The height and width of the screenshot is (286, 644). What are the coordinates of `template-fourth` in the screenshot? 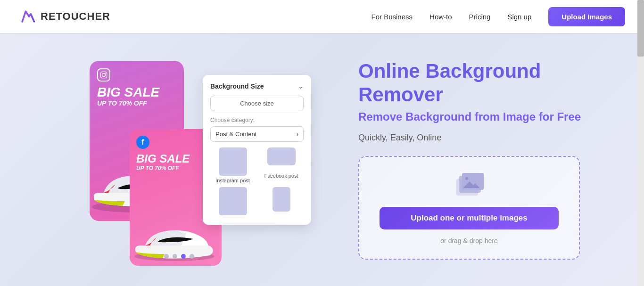 It's located at (281, 202).